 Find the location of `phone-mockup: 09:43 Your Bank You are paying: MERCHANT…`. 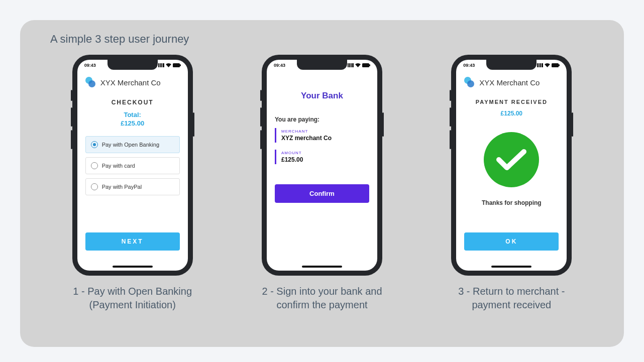

phone-mockup: 09:43 Your Bank You are paying: MERCHANT… is located at coordinates (322, 165).